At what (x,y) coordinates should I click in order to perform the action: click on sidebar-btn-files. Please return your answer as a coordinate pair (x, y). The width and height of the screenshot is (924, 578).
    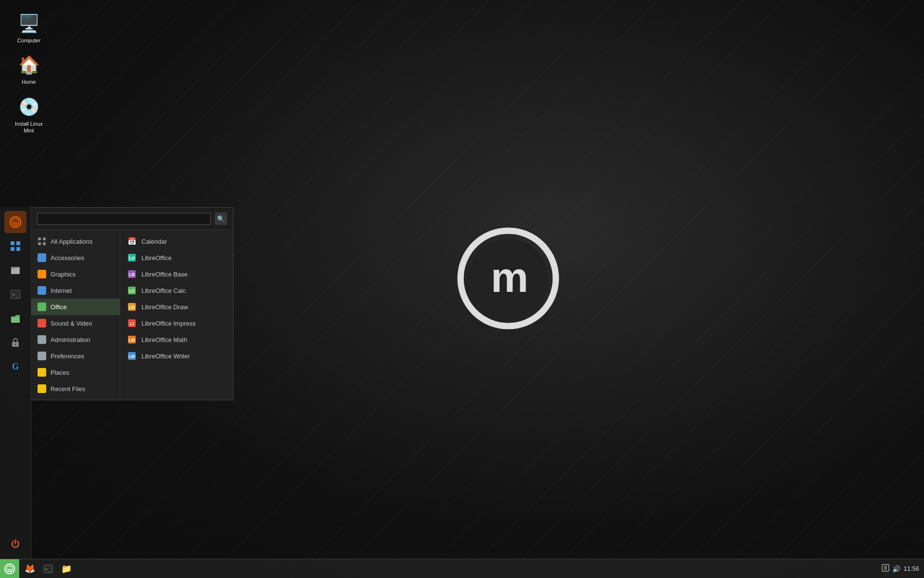
    Looking at the image, I should click on (15, 270).